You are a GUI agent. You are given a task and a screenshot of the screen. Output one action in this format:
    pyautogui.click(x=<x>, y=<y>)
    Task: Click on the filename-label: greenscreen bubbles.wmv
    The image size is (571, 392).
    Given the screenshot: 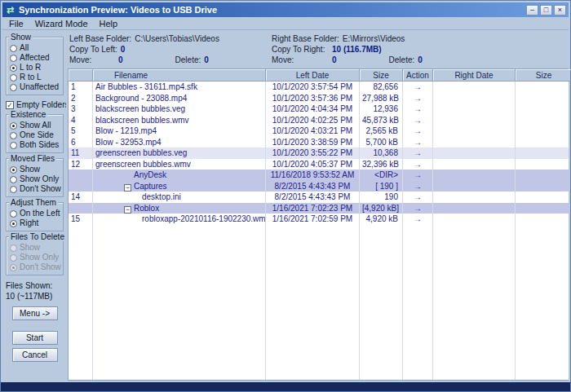 What is the action you would take?
    pyautogui.click(x=144, y=165)
    